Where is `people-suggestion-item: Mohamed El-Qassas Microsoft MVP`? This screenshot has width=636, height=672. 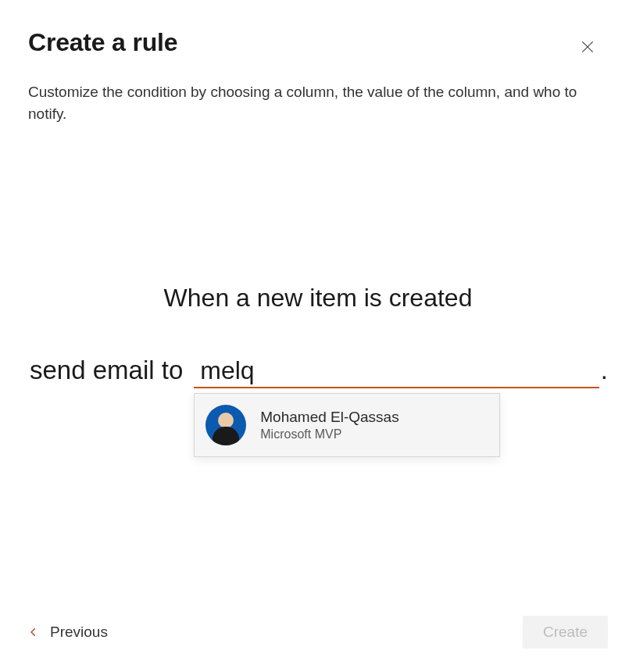
people-suggestion-item: Mohamed El-Qassas Microsoft MVP is located at coordinates (347, 425).